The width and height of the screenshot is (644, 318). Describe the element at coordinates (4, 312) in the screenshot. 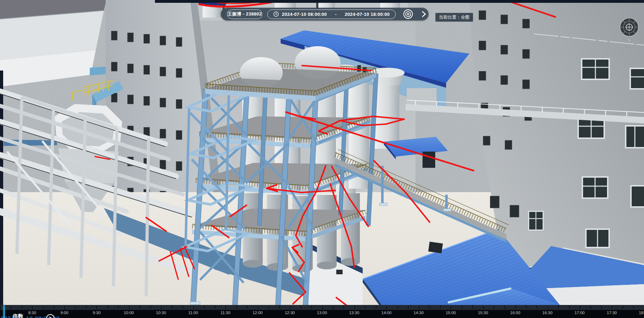

I see `timeline-playhead` at that location.